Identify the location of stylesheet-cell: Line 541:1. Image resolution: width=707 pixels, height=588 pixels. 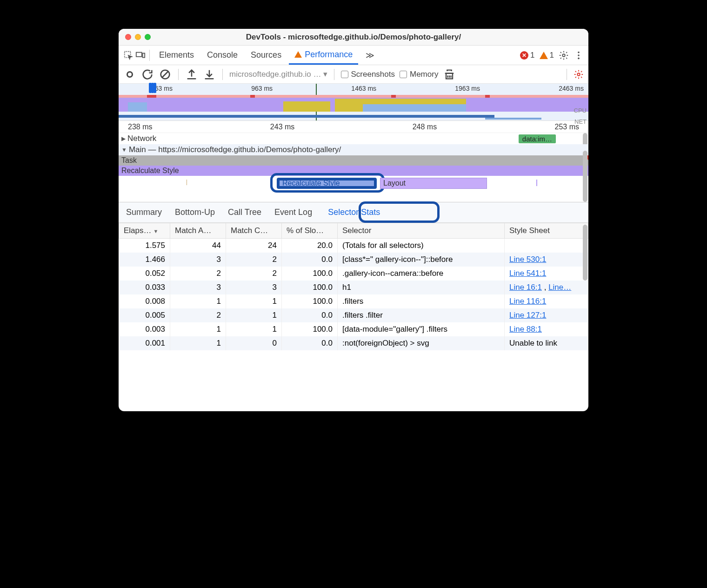
(547, 274).